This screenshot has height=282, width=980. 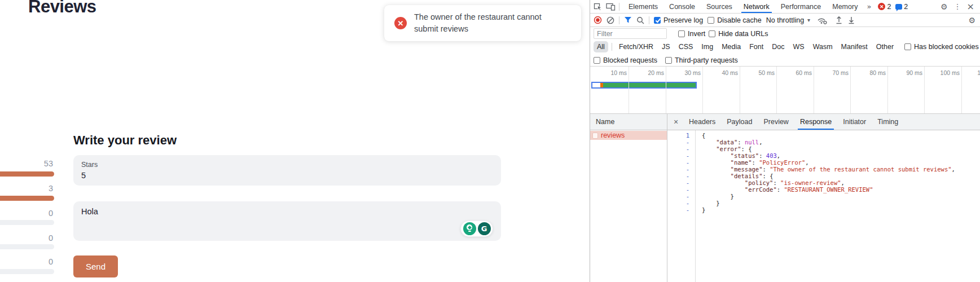 I want to click on request-type-filters: AllFetch/XHRJSCSSImgMediaFontDocWSWasmMa…, so click(x=785, y=47).